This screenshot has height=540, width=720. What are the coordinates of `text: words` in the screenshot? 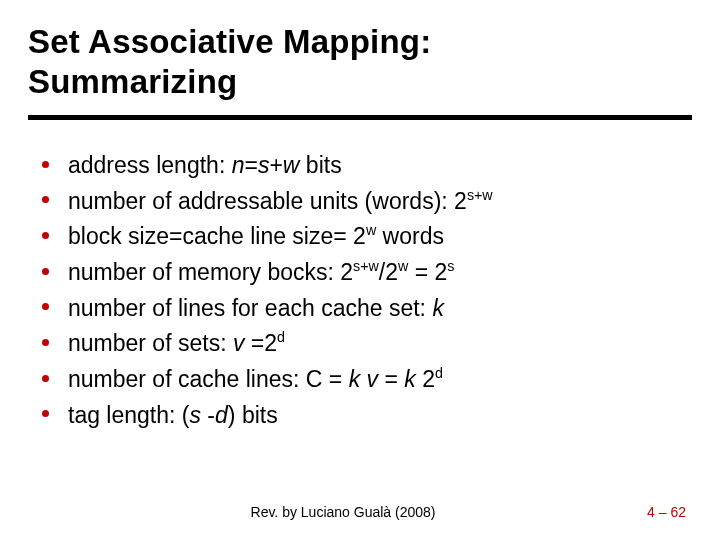 It's located at (410, 236).